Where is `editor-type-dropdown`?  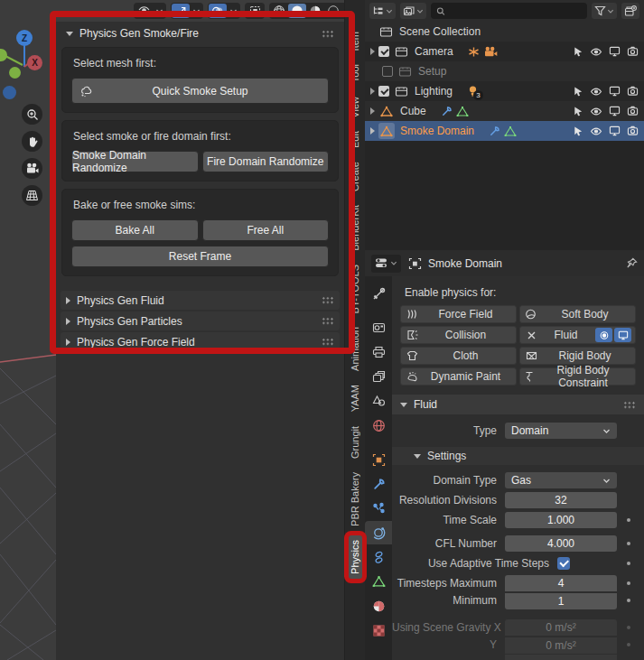
editor-type-dropdown is located at coordinates (387, 264).